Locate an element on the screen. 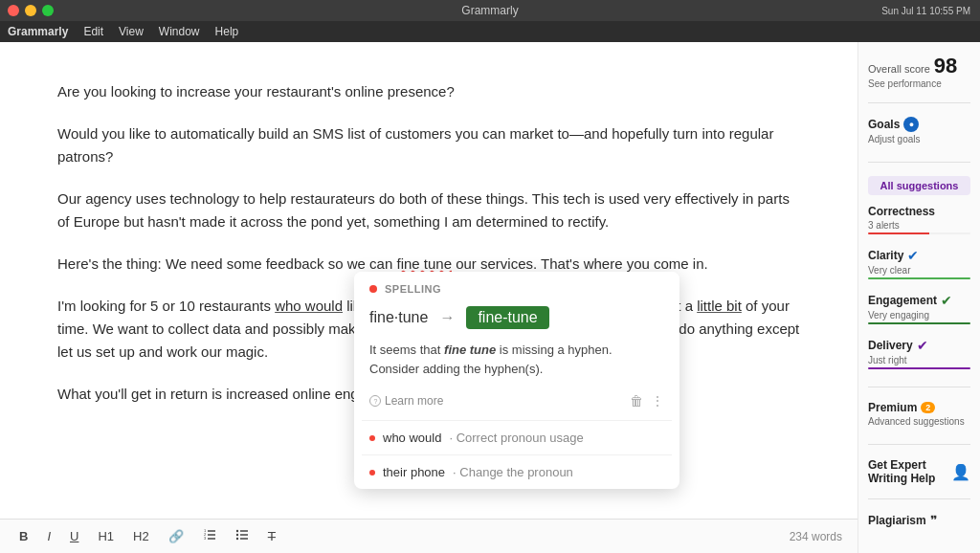 This screenshot has height=553, width=980. close-button is located at coordinates (13, 11).